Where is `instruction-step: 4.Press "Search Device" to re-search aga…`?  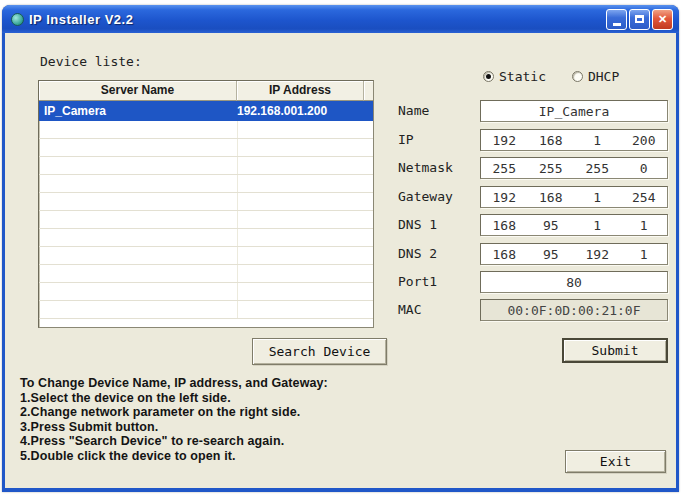 instruction-step: 4.Press "Search Device" to re-search aga… is located at coordinates (174, 442).